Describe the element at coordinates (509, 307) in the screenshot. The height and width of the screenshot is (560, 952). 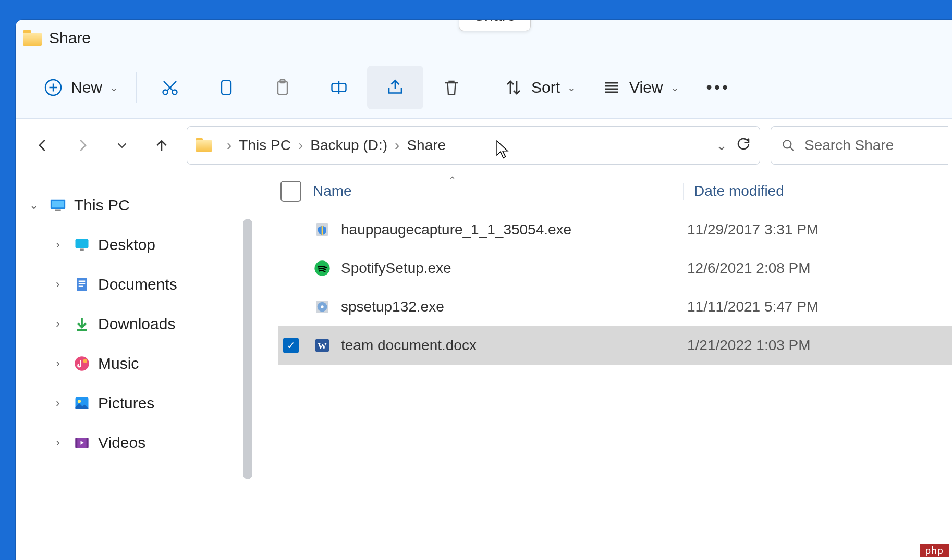
I see `file-name: spsetup132.exe` at that location.